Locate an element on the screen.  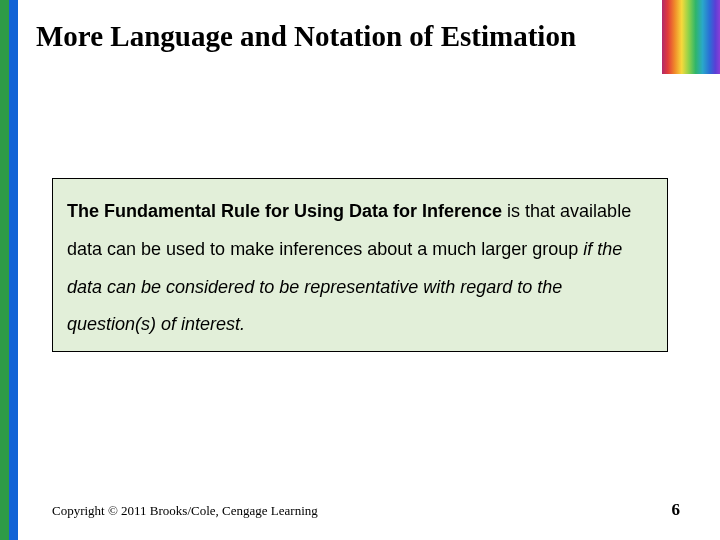
copyright-text: Copyright © 2011 Brooks/Cole, Cengage Le… is located at coordinates (185, 511).